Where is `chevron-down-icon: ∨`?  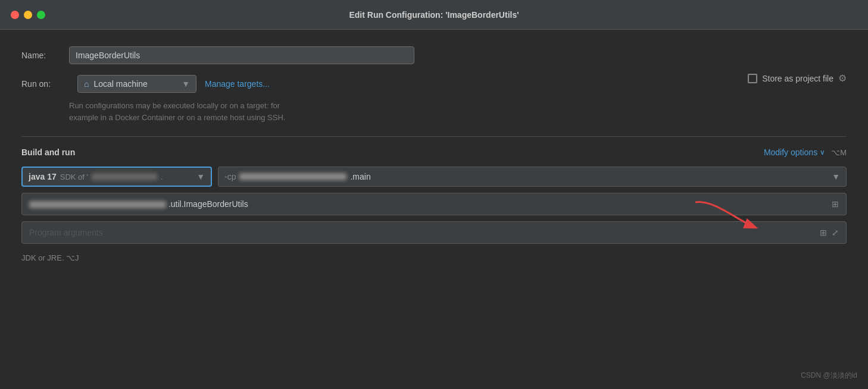 chevron-down-icon: ∨ is located at coordinates (823, 152).